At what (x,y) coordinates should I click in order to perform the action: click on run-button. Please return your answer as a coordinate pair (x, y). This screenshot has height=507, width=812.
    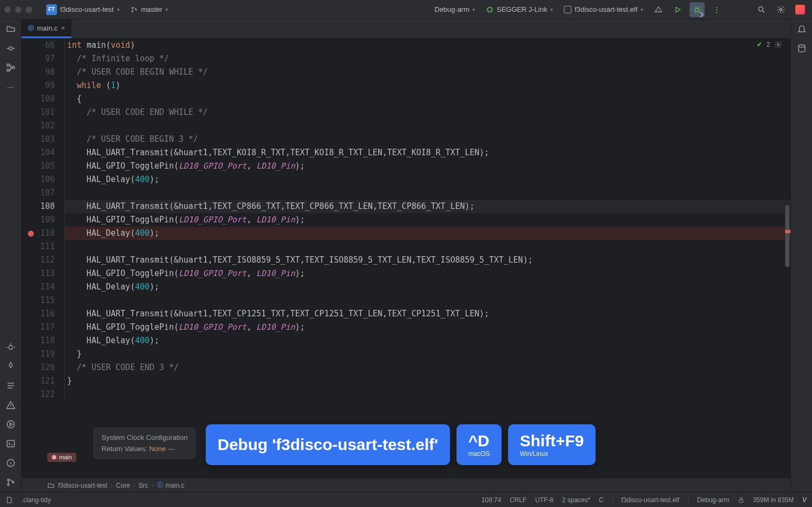
    Looking at the image, I should click on (678, 10).